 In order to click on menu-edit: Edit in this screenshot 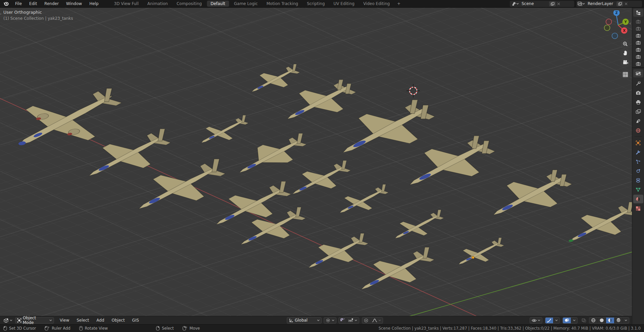, I will do `click(33, 4)`.